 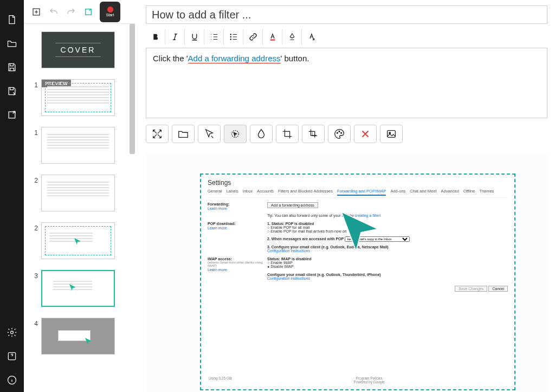 I want to click on pointer-tool, so click(x=209, y=134).